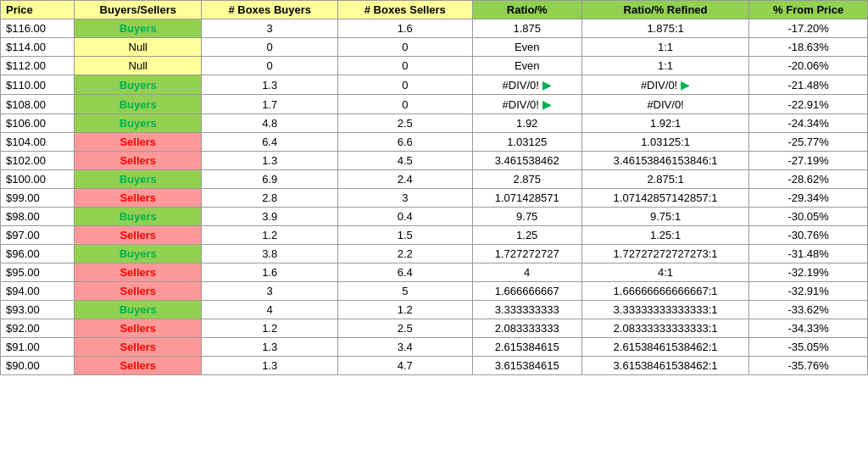  I want to click on boxes-buyers-cell: 3.9, so click(270, 217).